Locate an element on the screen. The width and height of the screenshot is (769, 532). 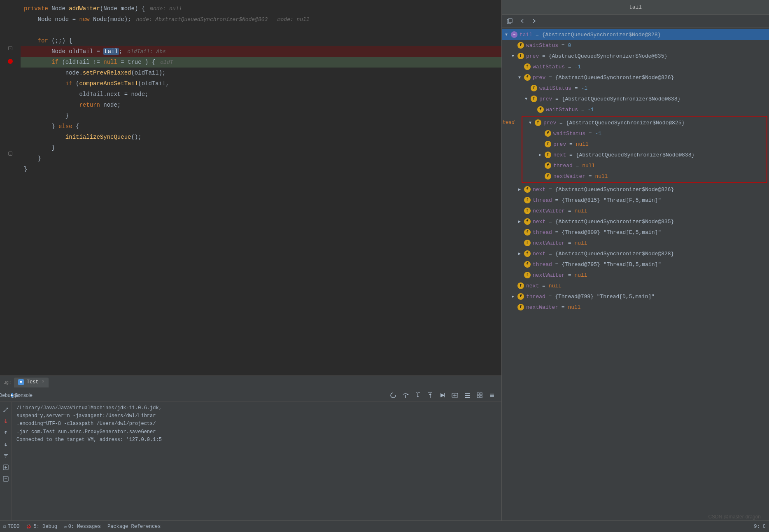
expand-arrow-next828 is located at coordinates (521, 254).